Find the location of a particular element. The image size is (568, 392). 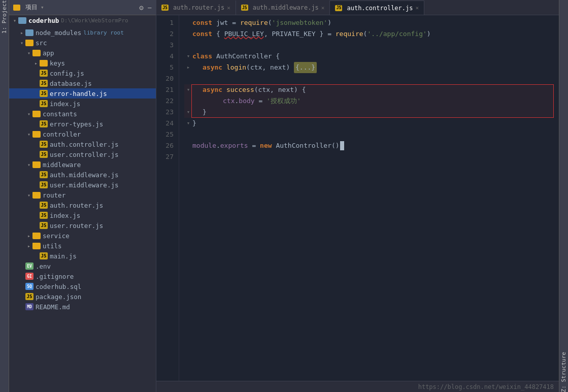

code-line-22: ctx . body = '授权成功' is located at coordinates (369, 101).